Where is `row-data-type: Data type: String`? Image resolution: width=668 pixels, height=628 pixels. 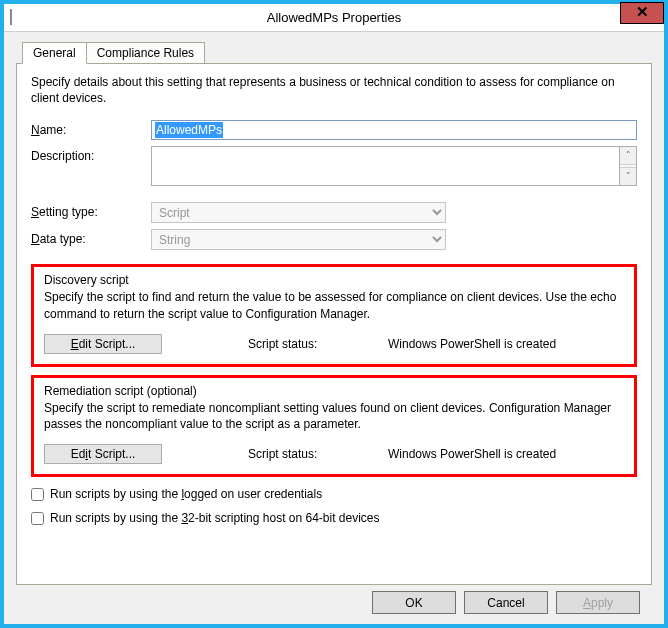
row-data-type: Data type: String is located at coordinates (334, 240).